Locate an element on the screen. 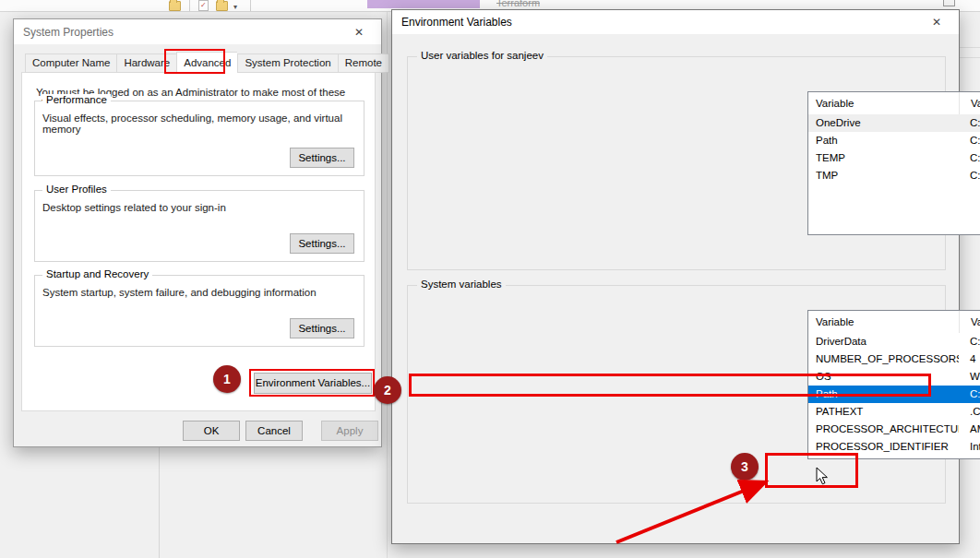 This screenshot has height=558, width=980. variable-name: PATHEXT is located at coordinates (884, 411).